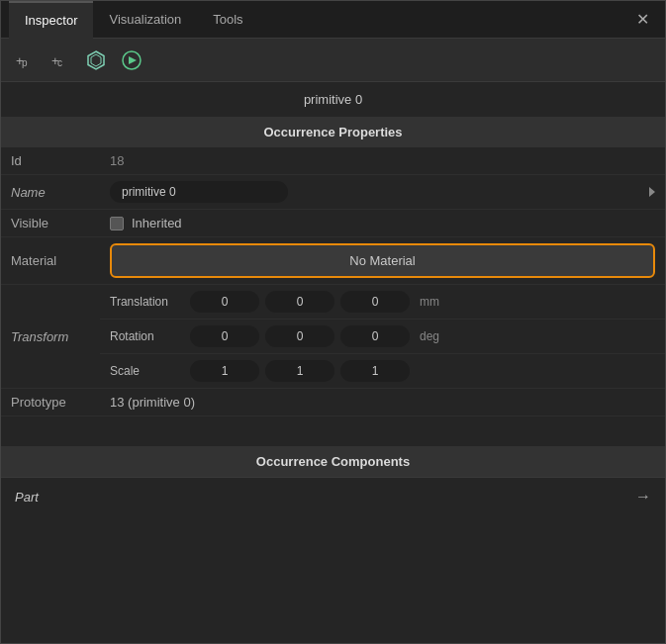 The image size is (666, 644). I want to click on rotation-unit: deg, so click(429, 336).